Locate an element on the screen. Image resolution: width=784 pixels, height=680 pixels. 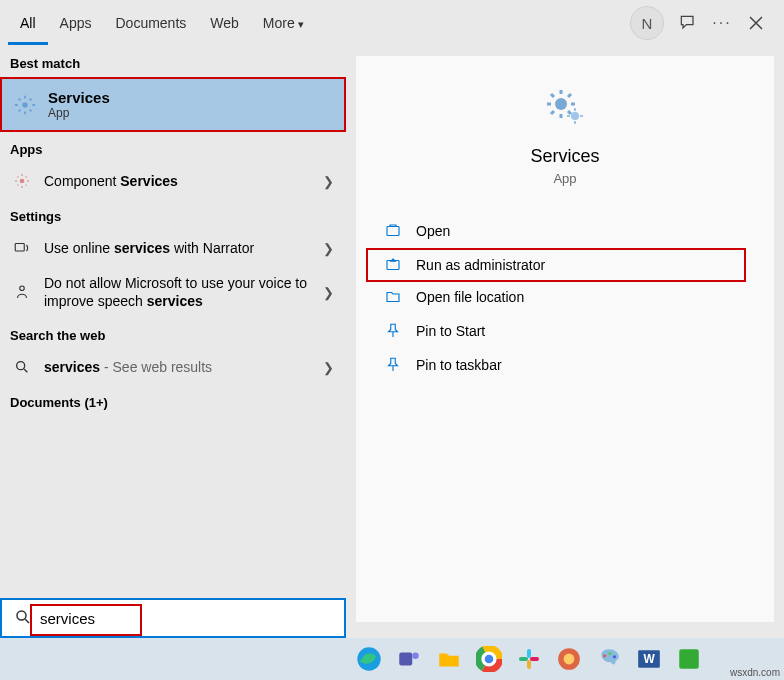
close-icon is located at coordinates (756, 23).